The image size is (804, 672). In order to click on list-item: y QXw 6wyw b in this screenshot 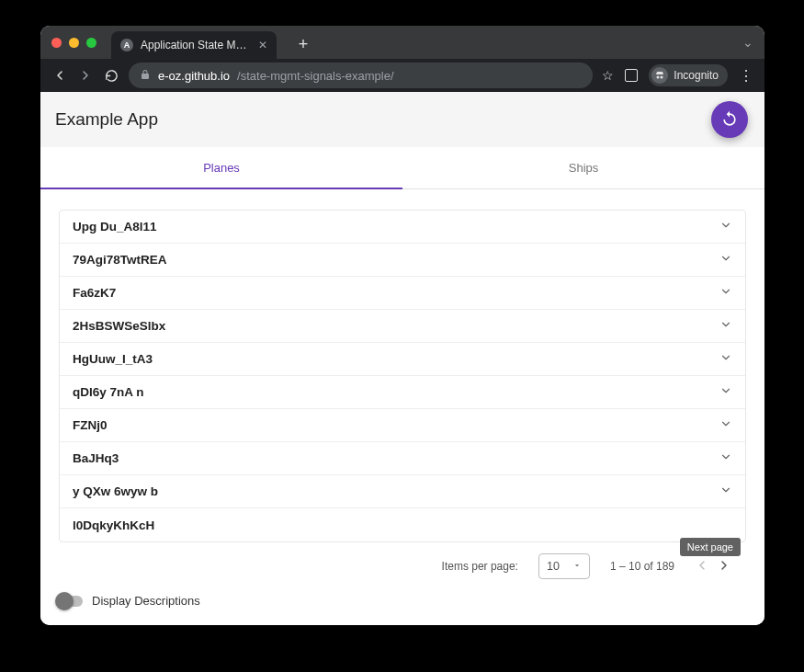, I will do `click(402, 492)`.